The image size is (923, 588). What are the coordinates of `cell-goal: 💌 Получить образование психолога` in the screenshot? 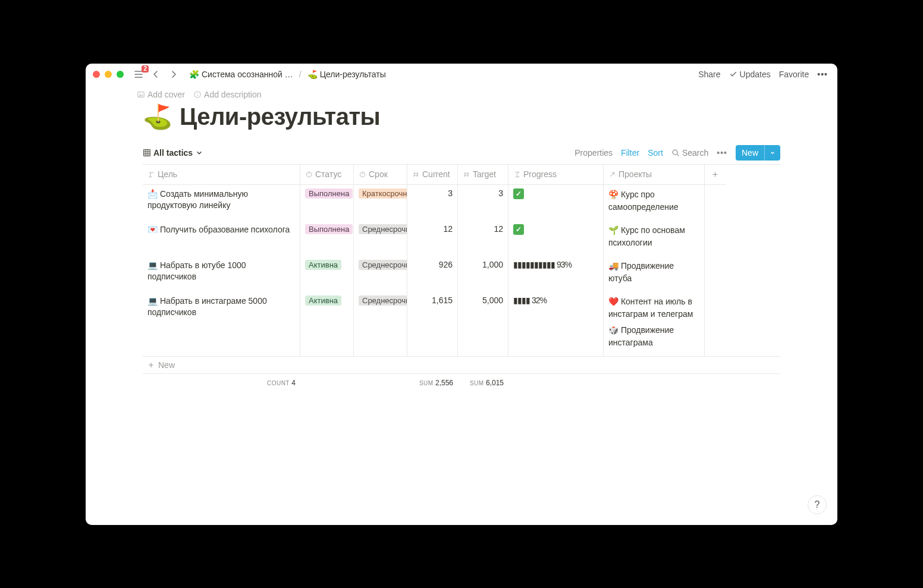 It's located at (221, 238).